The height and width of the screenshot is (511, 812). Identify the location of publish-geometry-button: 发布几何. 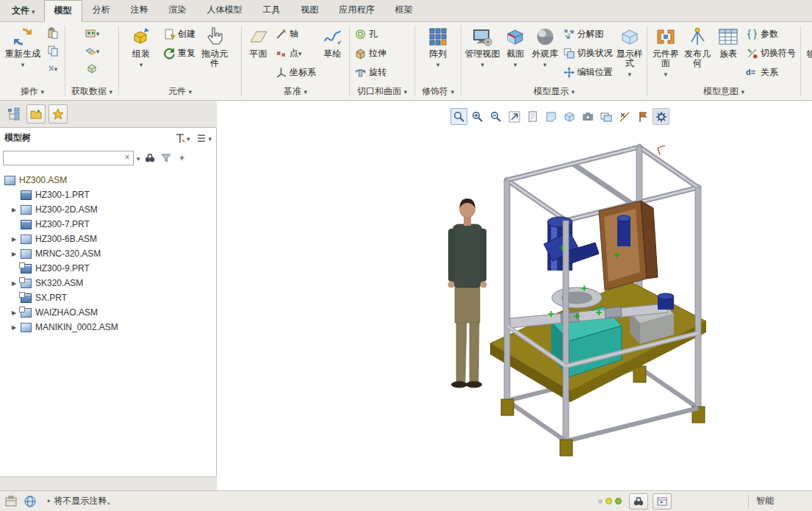
(697, 47).